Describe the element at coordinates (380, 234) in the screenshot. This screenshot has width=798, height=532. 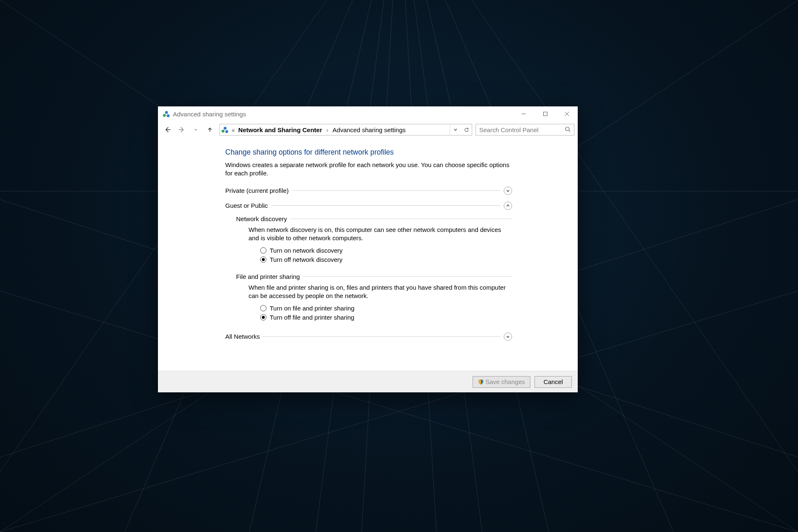
I see `section-description: When network discovery is on, this compu…` at that location.